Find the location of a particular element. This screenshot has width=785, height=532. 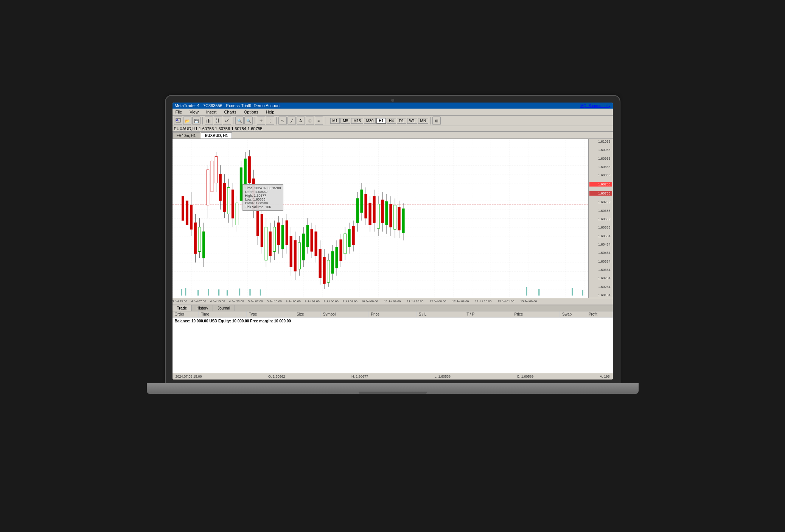

menu-help: Help is located at coordinates (270, 112).